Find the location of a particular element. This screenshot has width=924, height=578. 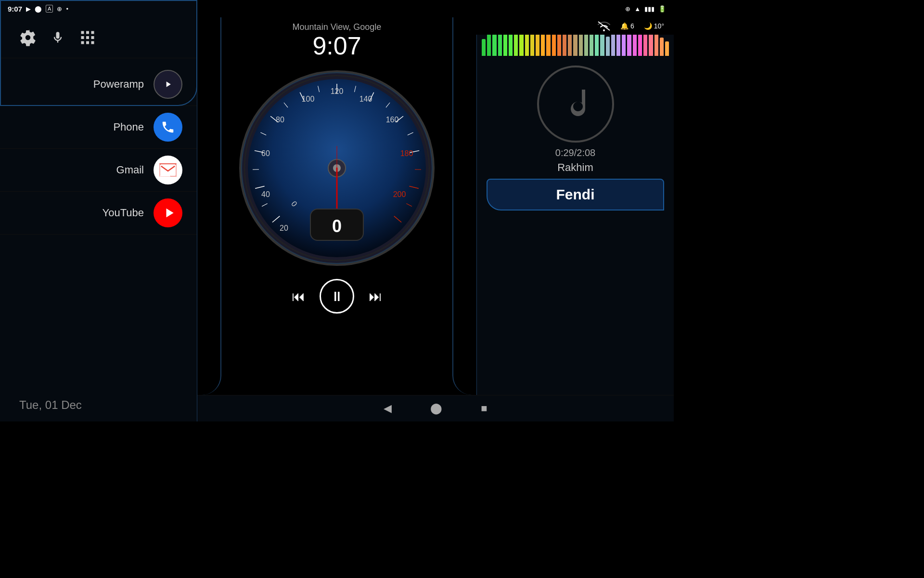

poweramp-icon is located at coordinates (168, 84).